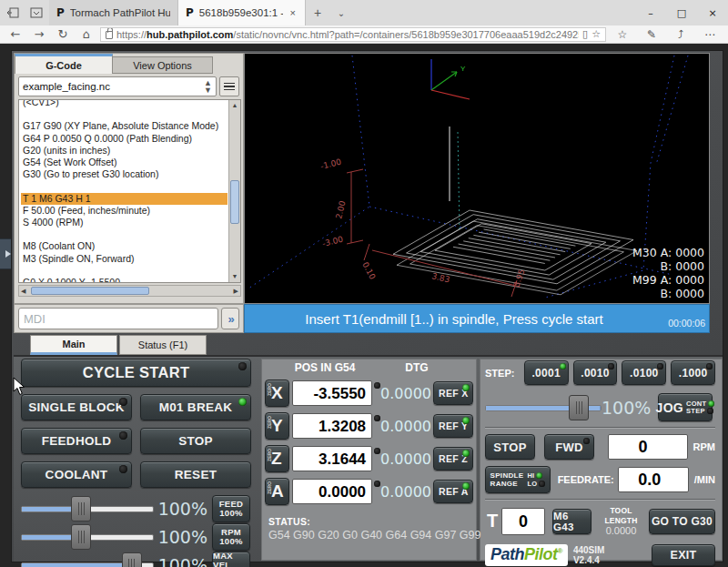 The image size is (728, 567). I want to click on tab-close-icon: ×, so click(293, 13).